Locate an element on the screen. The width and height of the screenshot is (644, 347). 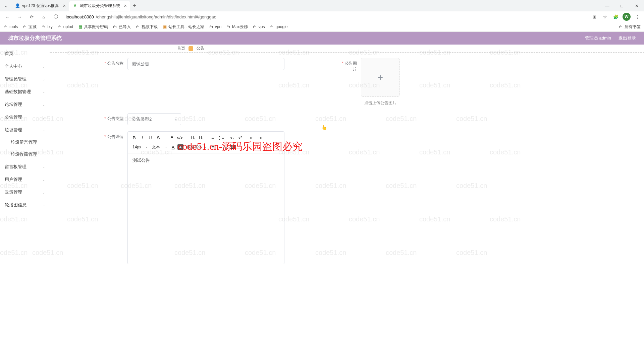
tab-1-title: 城市垃圾分类管理系统 is located at coordinates (100, 6).